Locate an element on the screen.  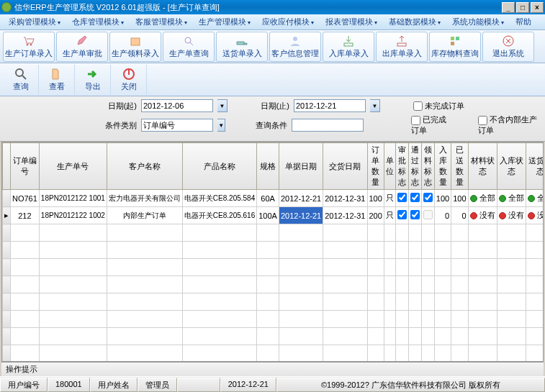
col-header: 交货日期 is located at coordinates (346, 167).